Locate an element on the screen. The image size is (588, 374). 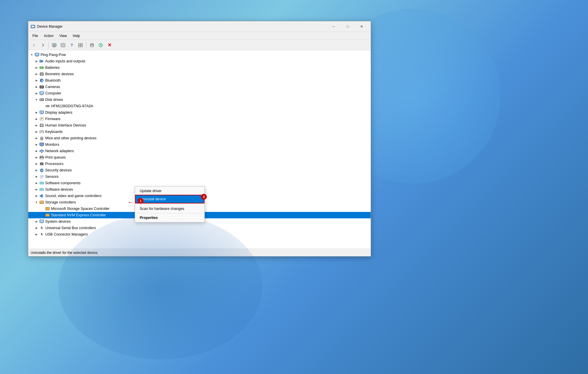
expand-usb: ▶ is located at coordinates (36, 228).